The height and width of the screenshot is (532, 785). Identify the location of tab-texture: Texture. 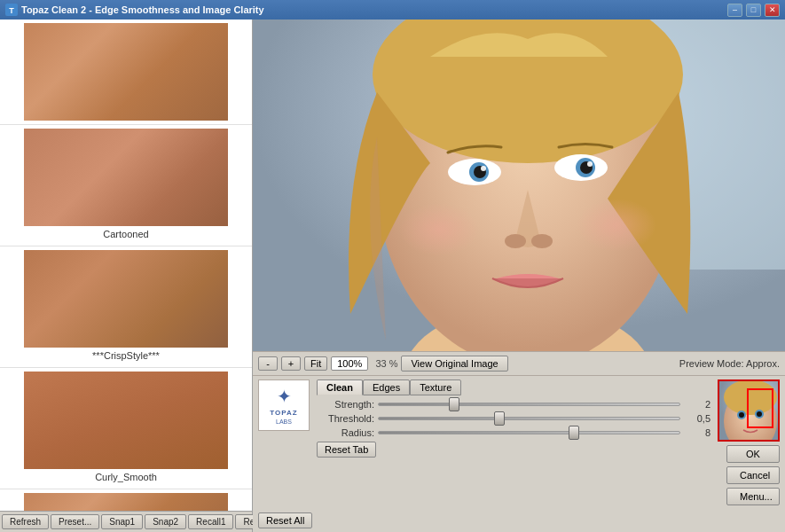
(436, 387).